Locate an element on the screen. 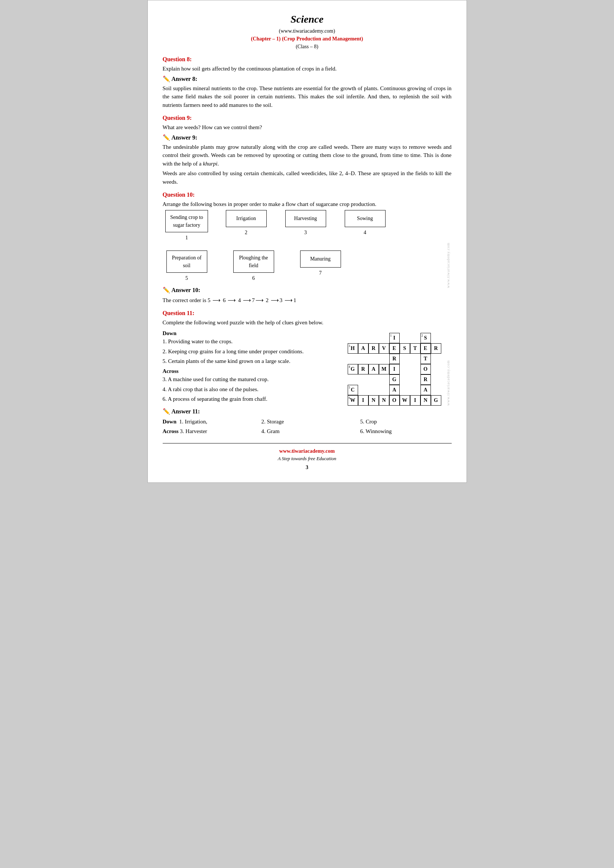 This screenshot has height=868, width=614. cw-r5c0: 5C is located at coordinates (353, 390).